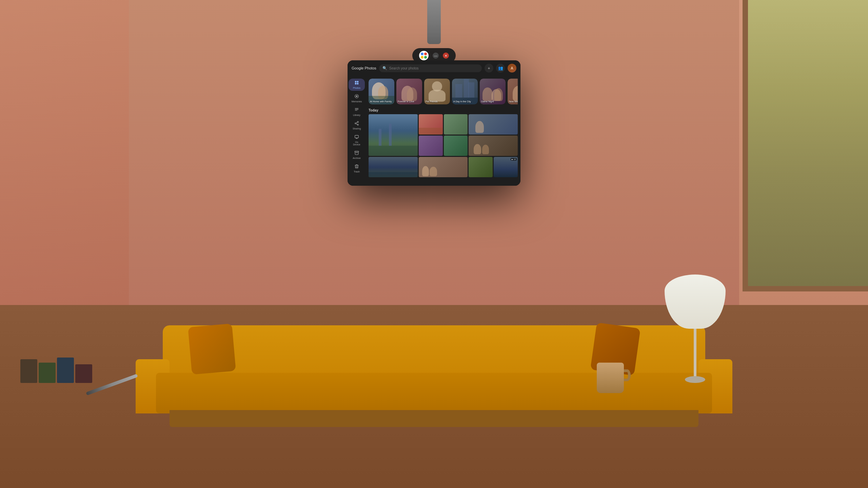 Image resolution: width=868 pixels, height=488 pixels. I want to click on avatar: A, so click(512, 68).